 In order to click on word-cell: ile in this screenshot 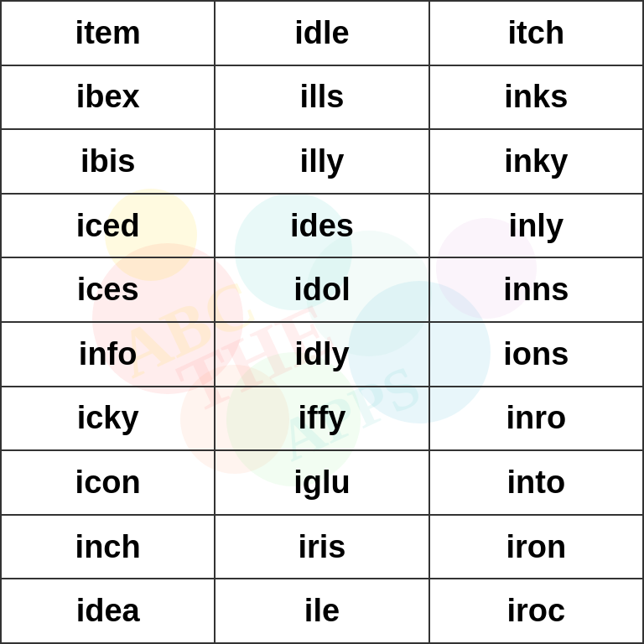, I will do `click(322, 610)`.